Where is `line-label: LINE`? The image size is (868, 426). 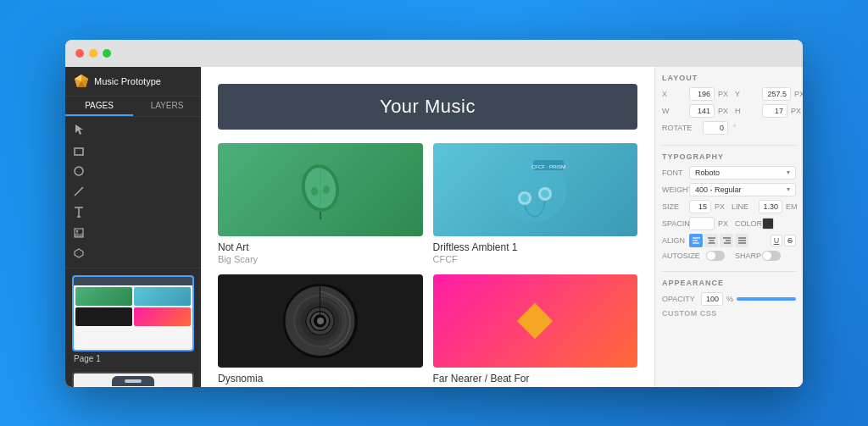 line-label: LINE is located at coordinates (743, 207).